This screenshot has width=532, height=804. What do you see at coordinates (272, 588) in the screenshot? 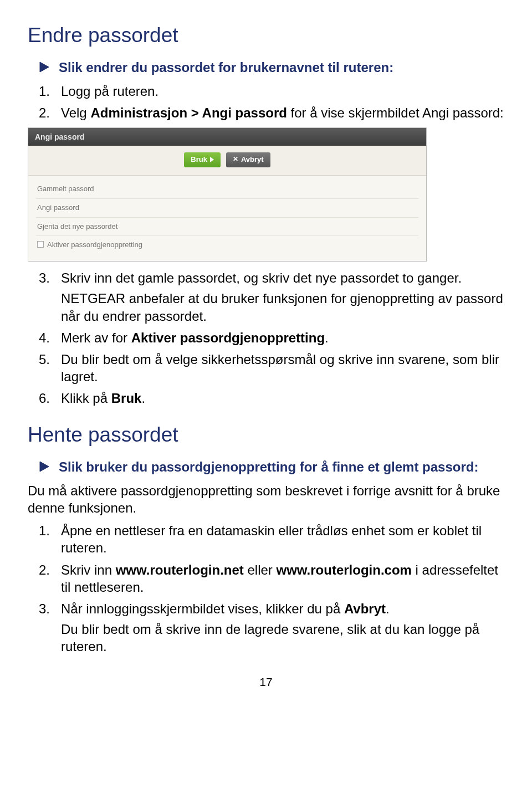
I see `steps-list-2: 1. Åpne en nettleser fra en datamaskin e…` at bounding box center [272, 588].